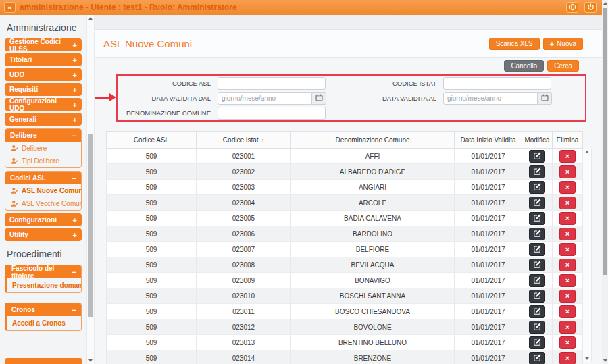 The image size is (608, 364). I want to click on sidebar-item-asl-nuove-comuni: ASL Nuove Comuni, so click(43, 190).